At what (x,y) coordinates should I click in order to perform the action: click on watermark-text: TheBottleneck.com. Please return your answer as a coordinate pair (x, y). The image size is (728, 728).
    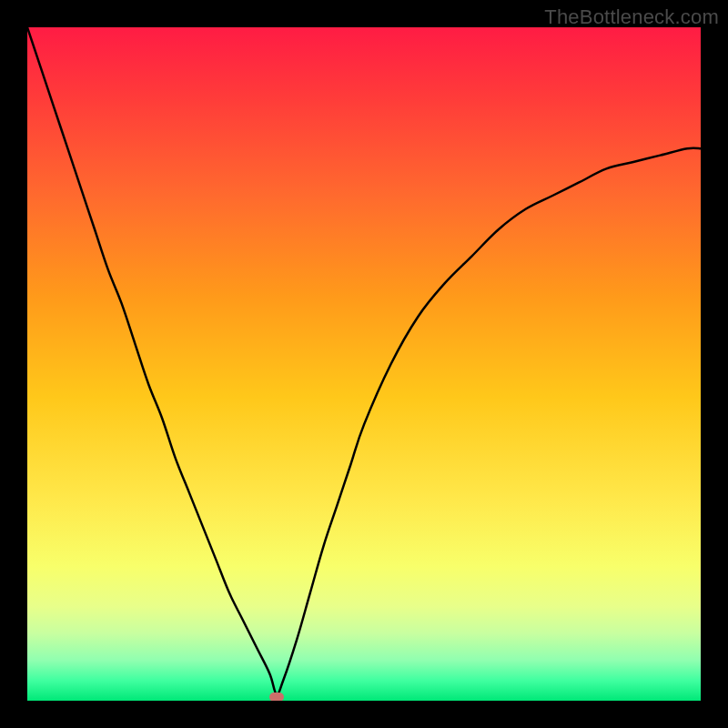
    Looking at the image, I should click on (632, 17).